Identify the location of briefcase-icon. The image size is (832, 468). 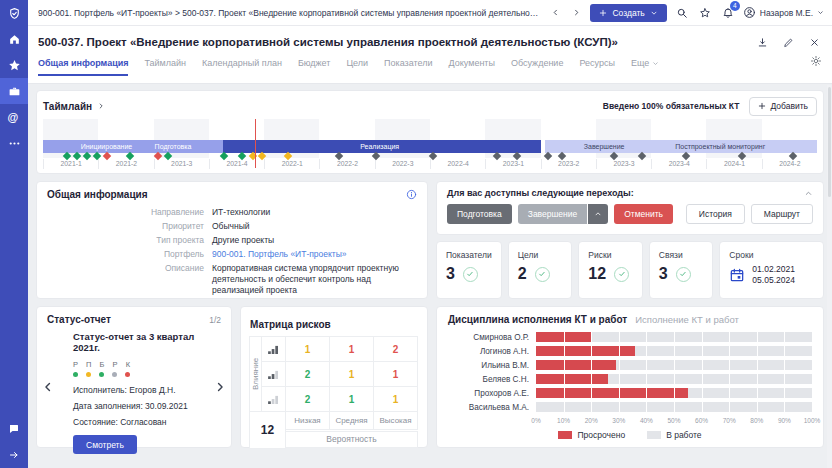
(14, 92).